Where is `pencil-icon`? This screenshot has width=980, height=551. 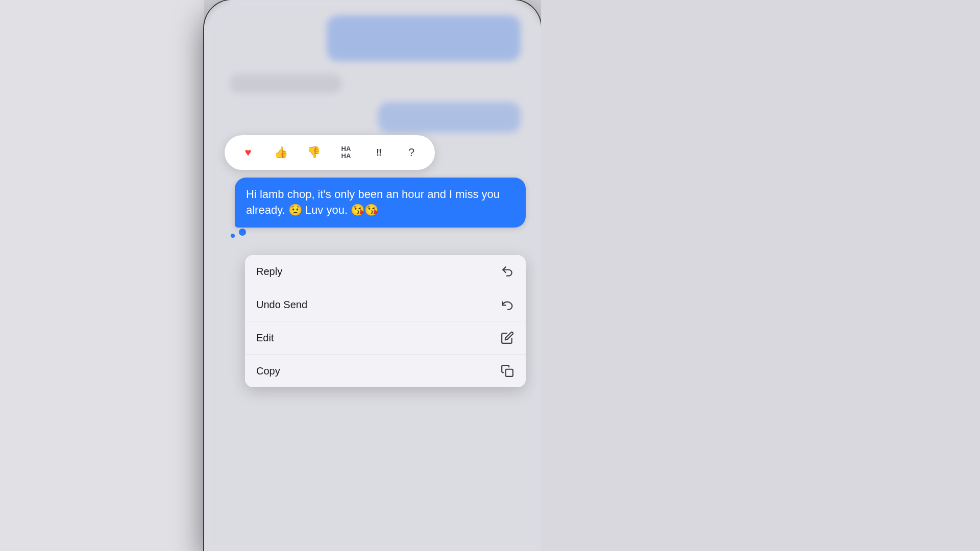 pencil-icon is located at coordinates (507, 338).